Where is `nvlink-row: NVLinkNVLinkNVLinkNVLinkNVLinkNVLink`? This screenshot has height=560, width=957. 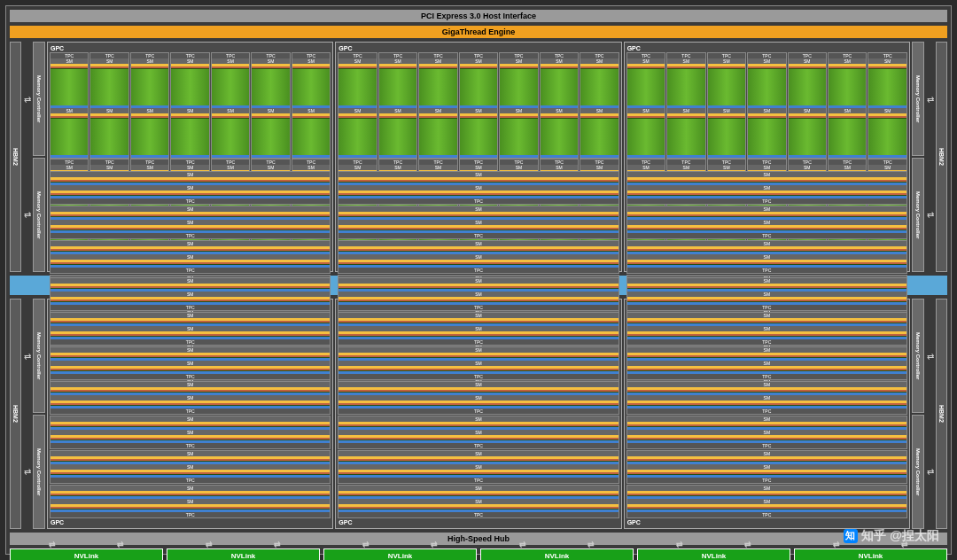
nvlink-row: NVLinkNVLinkNVLinkNVLinkNVLinkNVLink is located at coordinates (478, 555).